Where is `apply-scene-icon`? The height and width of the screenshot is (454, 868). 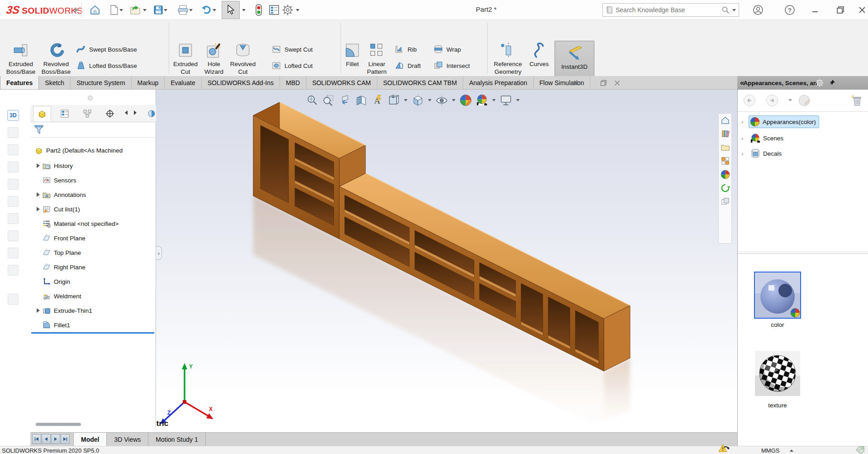 apply-scene-icon is located at coordinates (482, 100).